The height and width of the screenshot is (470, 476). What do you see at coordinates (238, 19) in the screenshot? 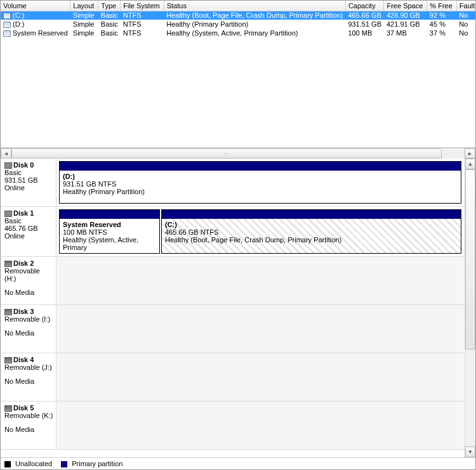
I see `volume-table: VolumeLayoutTypeFile SystemStatusCapacit…` at bounding box center [238, 19].